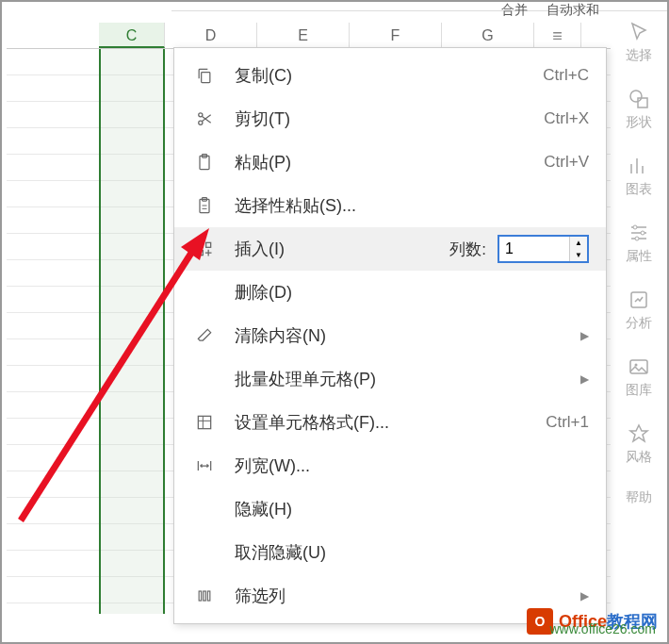 This screenshot has height=644, width=669. Describe the element at coordinates (412, 509) in the screenshot. I see `menu-label: 隐藏(H)` at that location.